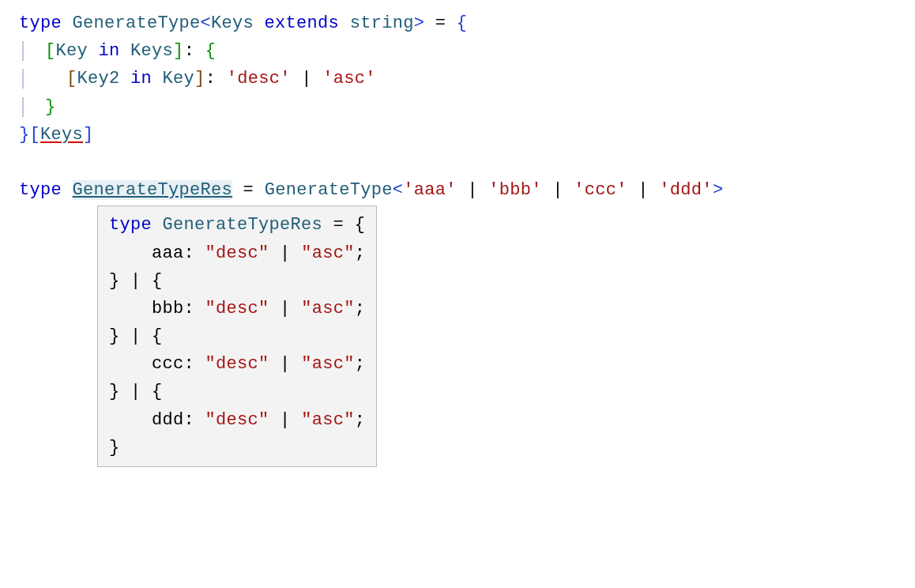 This screenshot has height=588, width=915. Describe the element at coordinates (168, 364) in the screenshot. I see `prop-ccc: ccc` at that location.